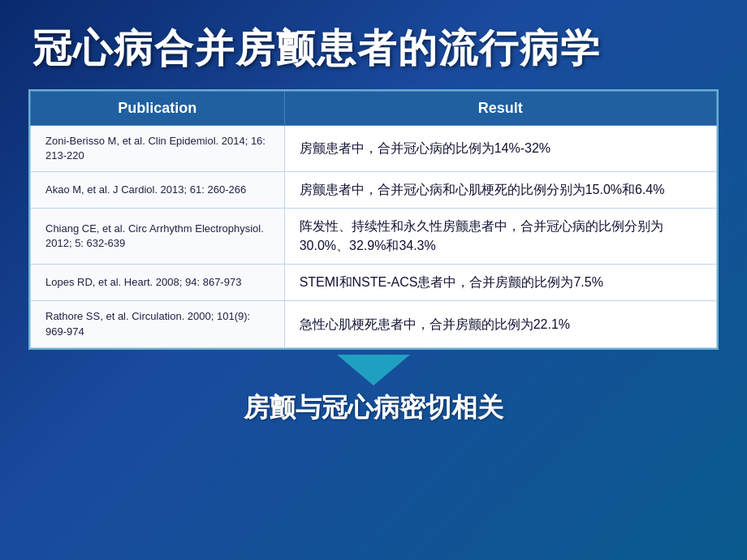 The width and height of the screenshot is (747, 560). What do you see at coordinates (500, 190) in the screenshot?
I see `result-cell: 房颤患者中，合并冠心病和心肌梗死的比例分别为15.0%和6.4%` at bounding box center [500, 190].